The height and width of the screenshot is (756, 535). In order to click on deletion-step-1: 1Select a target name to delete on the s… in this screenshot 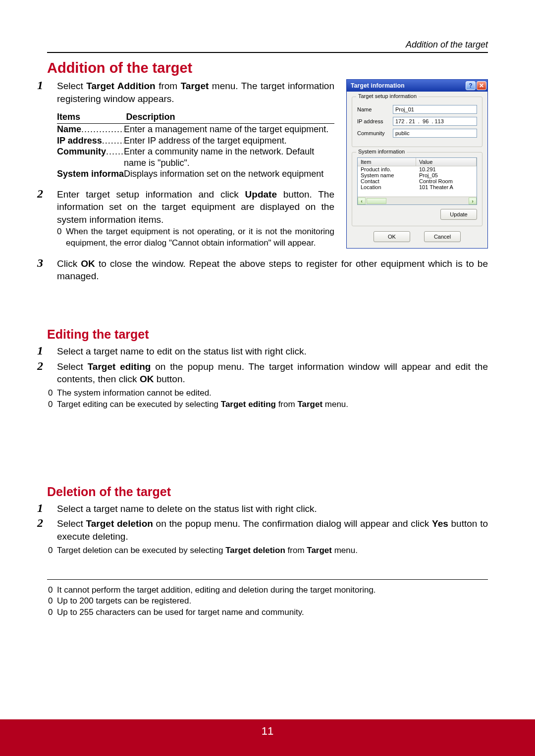, I will do `click(272, 509)`.